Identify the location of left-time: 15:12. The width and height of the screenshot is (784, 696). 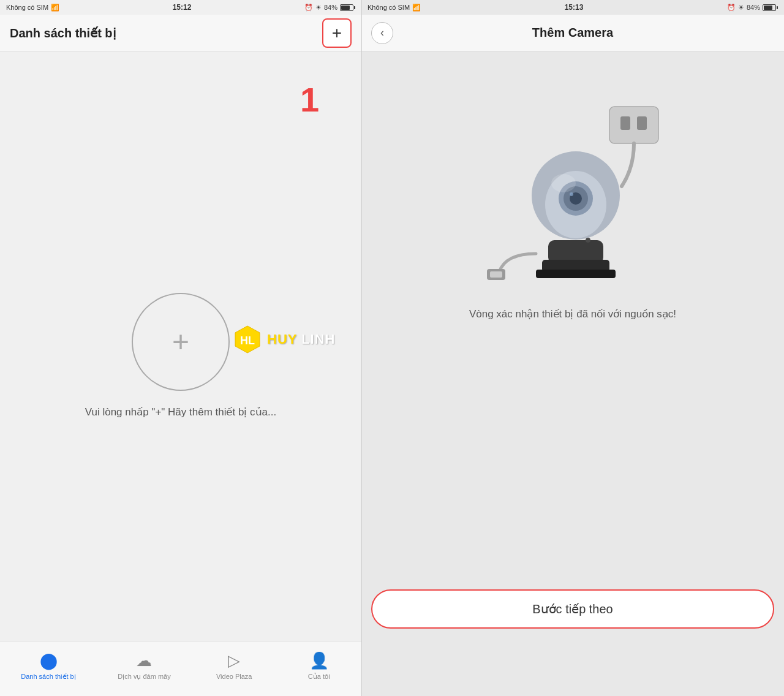
(183, 7).